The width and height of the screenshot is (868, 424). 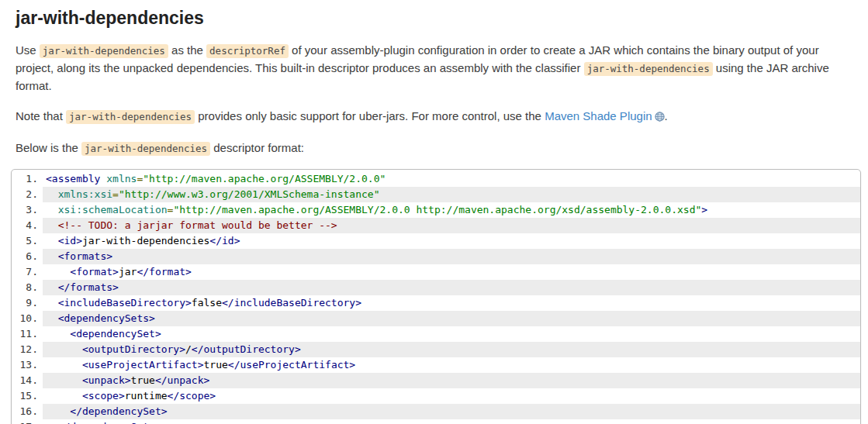 What do you see at coordinates (451, 365) in the screenshot?
I see `code-line: 13. <useProjectArtifact>true</useProject…` at bounding box center [451, 365].